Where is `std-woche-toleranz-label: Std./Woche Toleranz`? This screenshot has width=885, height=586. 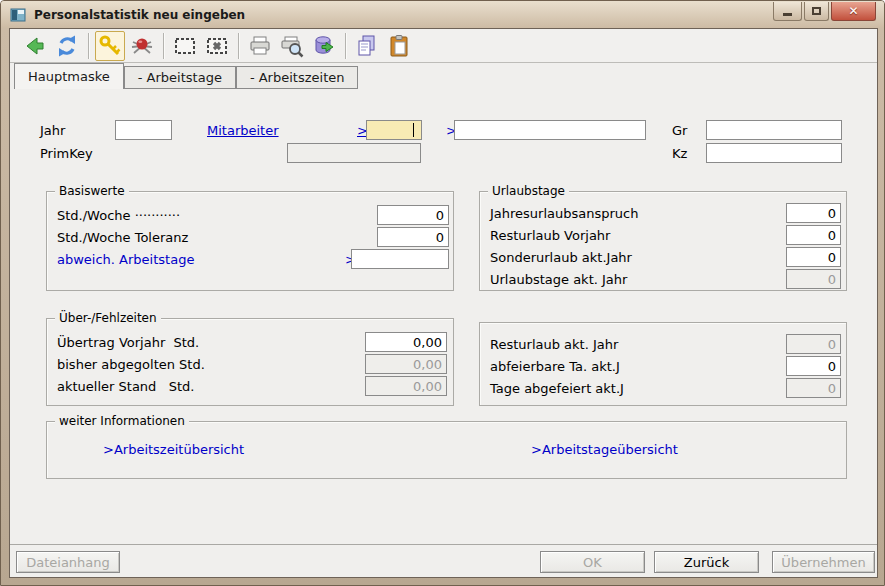
std-woche-toleranz-label: Std./Woche Toleranz is located at coordinates (122, 238).